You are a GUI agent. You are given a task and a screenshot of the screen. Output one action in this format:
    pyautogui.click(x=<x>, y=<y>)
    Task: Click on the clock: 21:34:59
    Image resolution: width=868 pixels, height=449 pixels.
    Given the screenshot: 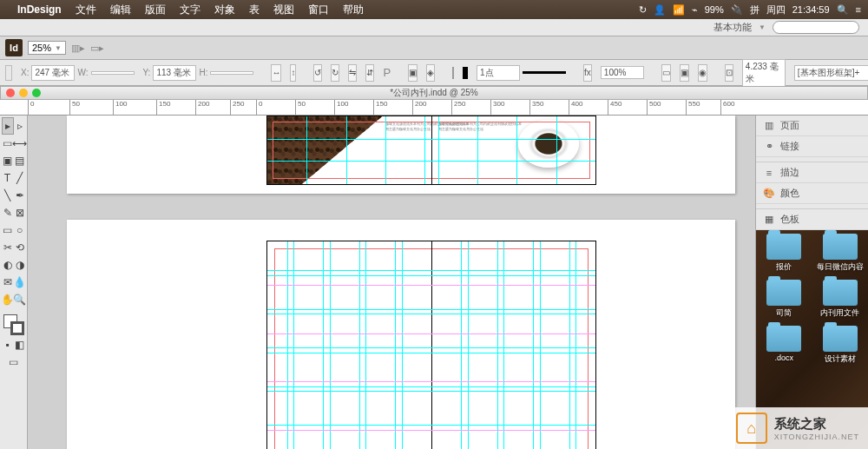 What is the action you would take?
    pyautogui.click(x=811, y=10)
    